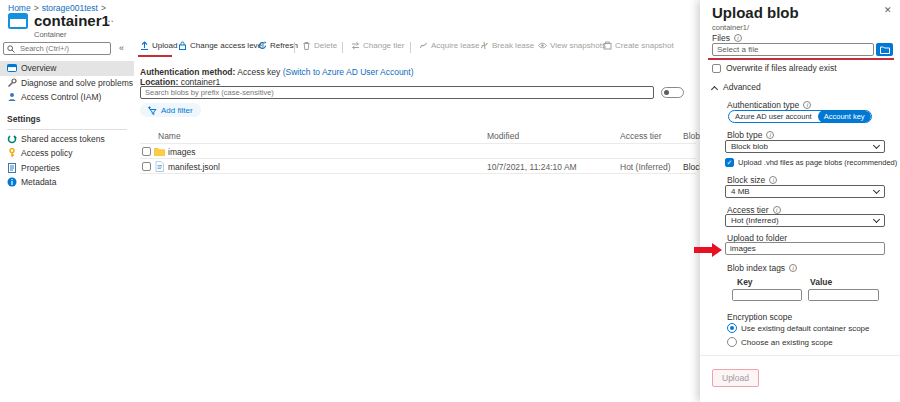  Describe the element at coordinates (278, 46) in the screenshot. I see `refresh-command: Refresh` at that location.